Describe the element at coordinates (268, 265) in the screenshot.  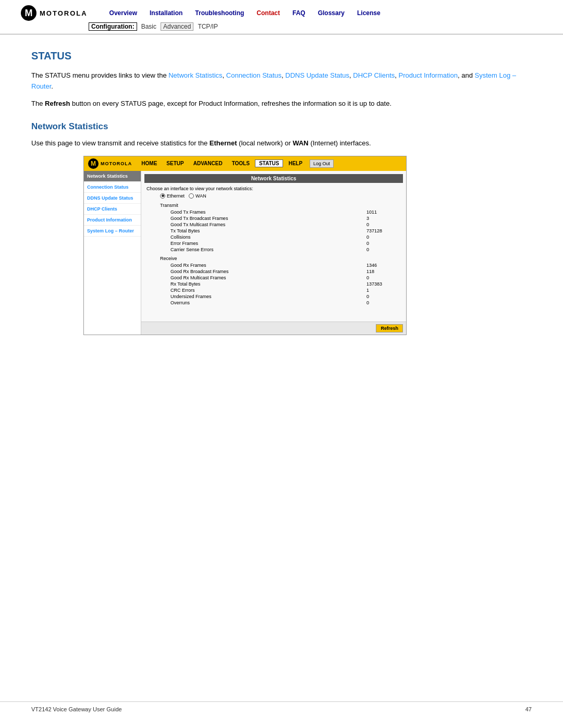
I see `stat-good-rx-frames-label: Good Rx Frames` at that location.